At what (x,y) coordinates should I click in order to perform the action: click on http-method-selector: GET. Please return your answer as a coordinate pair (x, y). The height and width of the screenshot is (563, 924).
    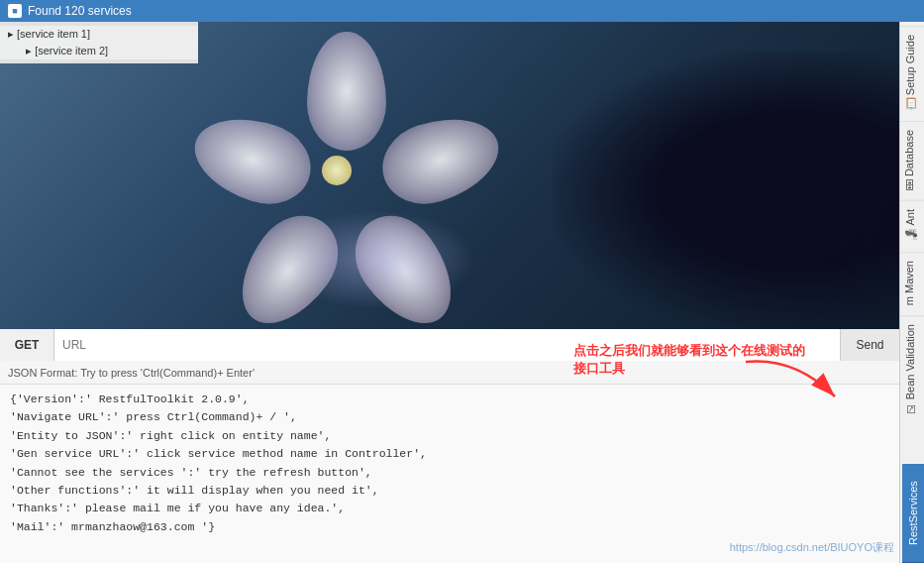
    Looking at the image, I should click on (28, 345).